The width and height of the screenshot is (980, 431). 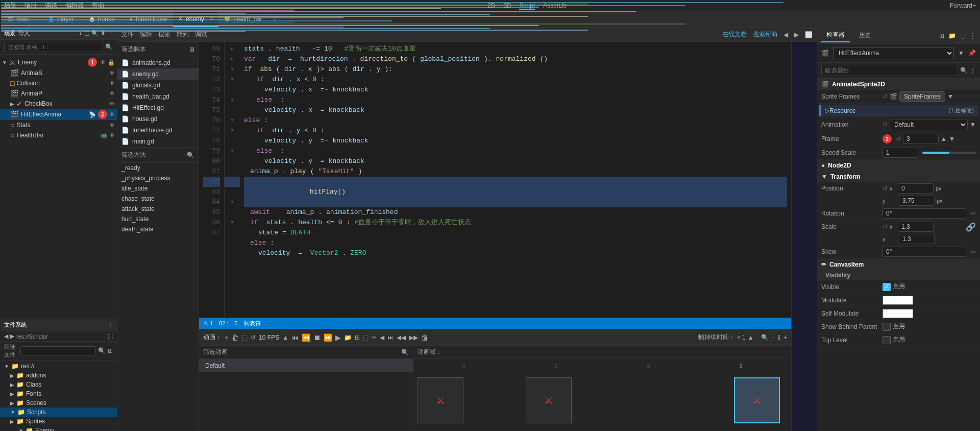 I want to click on skew-slider, so click(x=973, y=252).